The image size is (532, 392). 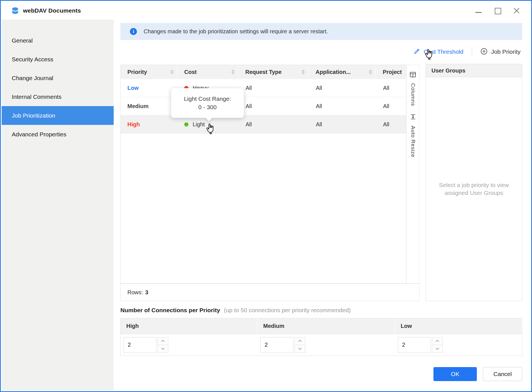 What do you see at coordinates (321, 337) in the screenshot?
I see `connections-table: High Medium Low` at bounding box center [321, 337].